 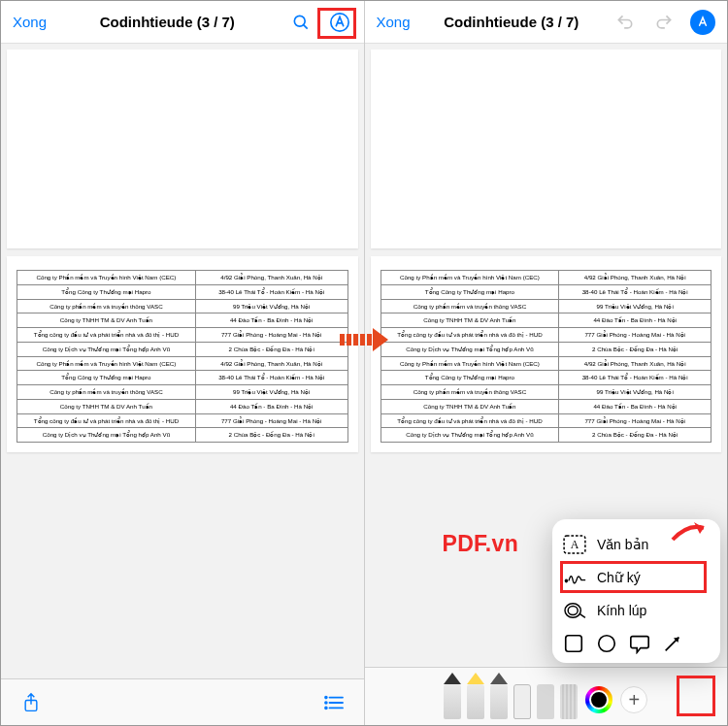 I want to click on add-popup: A Văn bản Chữ ký Kính lúp, so click(x=637, y=591).